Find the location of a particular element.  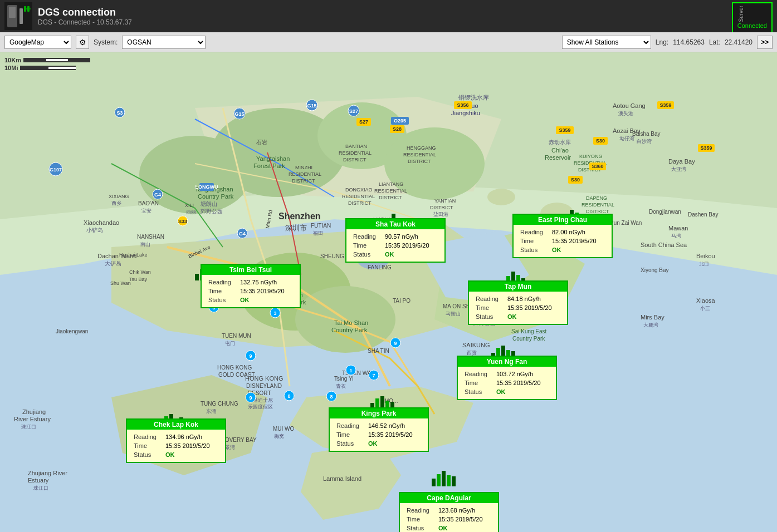

svg-text: 1 is located at coordinates (351, 371).